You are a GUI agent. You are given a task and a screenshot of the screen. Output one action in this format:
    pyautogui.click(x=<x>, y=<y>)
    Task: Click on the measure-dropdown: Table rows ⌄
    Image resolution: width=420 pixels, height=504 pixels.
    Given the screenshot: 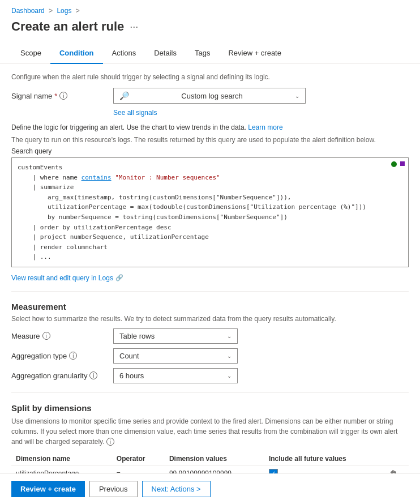 What is the action you would take?
    pyautogui.click(x=175, y=336)
    